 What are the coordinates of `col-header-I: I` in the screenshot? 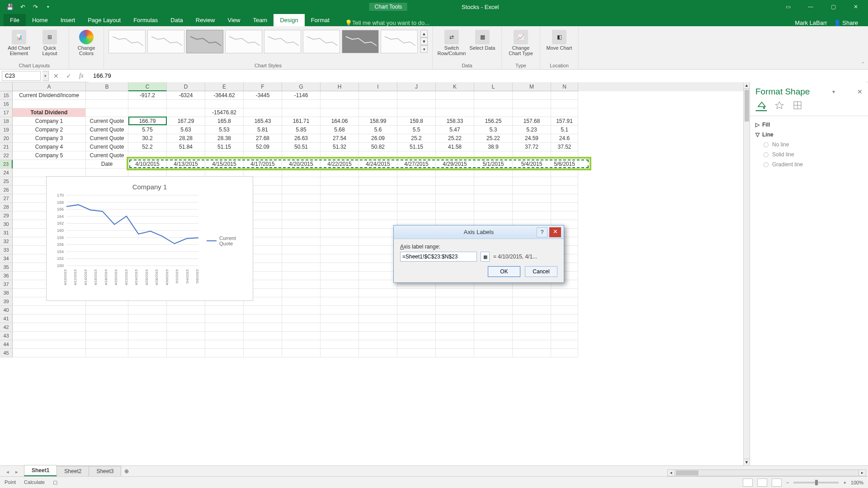 It's located at (378, 87).